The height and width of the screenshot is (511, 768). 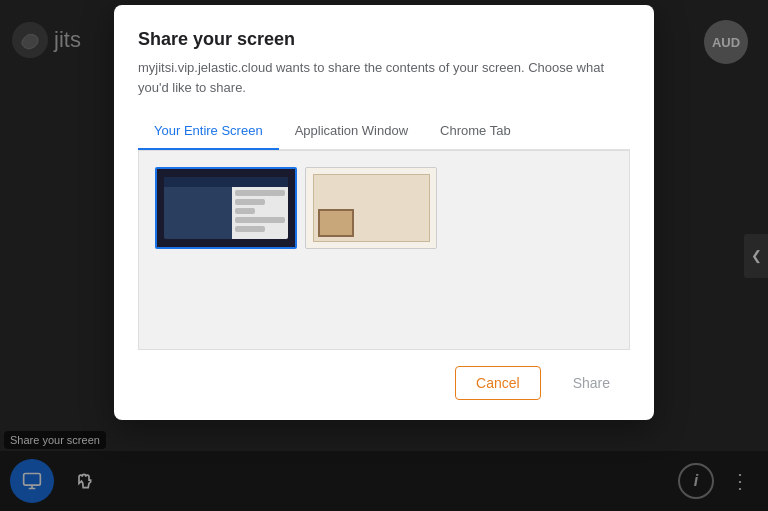 What do you see at coordinates (384, 132) in the screenshot?
I see `tab-bar: Your Entire Screen Application Window Ch…` at bounding box center [384, 132].